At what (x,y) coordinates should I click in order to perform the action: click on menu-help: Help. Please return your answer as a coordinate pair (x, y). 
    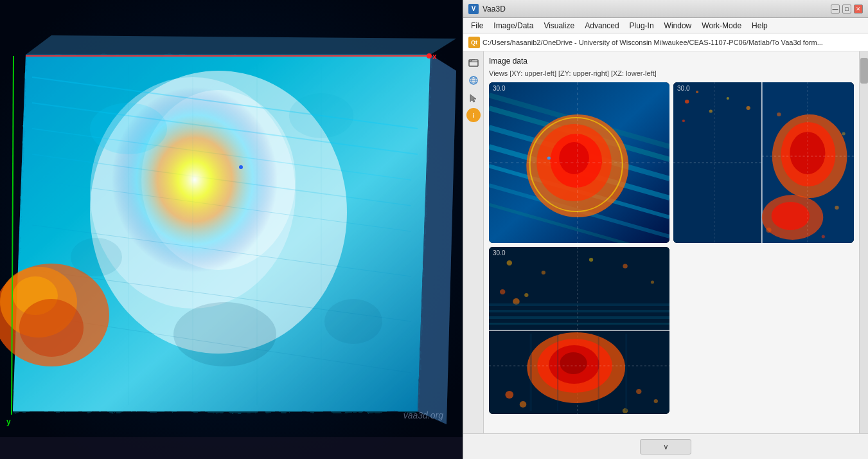
    Looking at the image, I should click on (759, 26).